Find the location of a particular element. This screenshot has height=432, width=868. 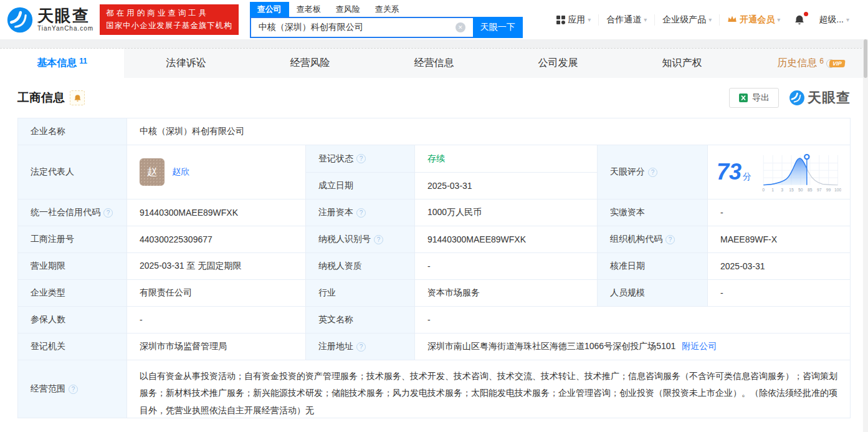

nav-account-menu: 超级... ▾ is located at coordinates (834, 20).